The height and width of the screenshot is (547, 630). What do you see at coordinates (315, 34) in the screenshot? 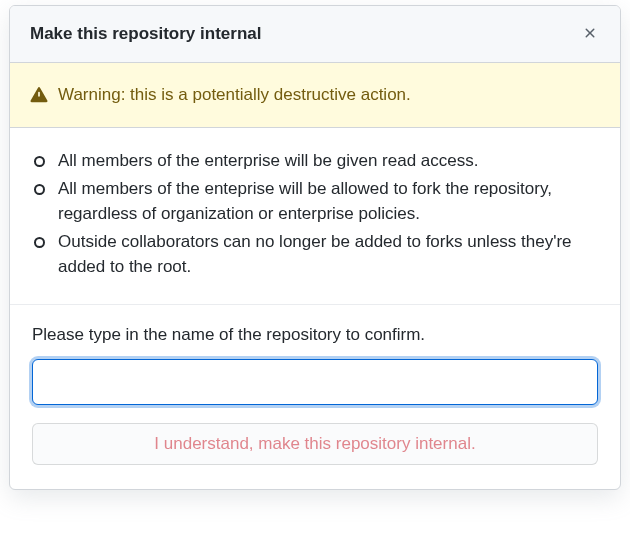
I see `dialog-header: Make this repository internal` at bounding box center [315, 34].